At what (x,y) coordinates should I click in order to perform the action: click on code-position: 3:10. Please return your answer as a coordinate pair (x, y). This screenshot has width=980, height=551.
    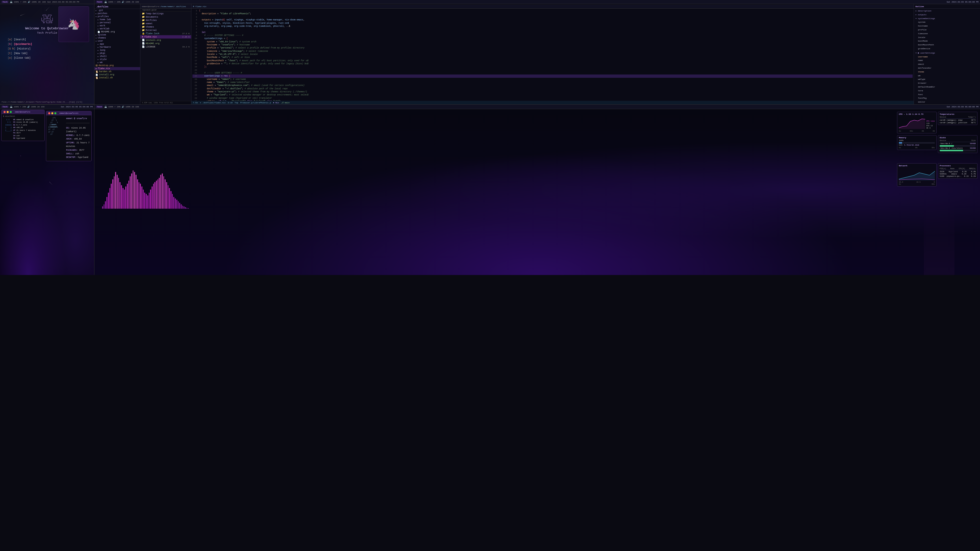
    Looking at the image, I should click on (230, 103).